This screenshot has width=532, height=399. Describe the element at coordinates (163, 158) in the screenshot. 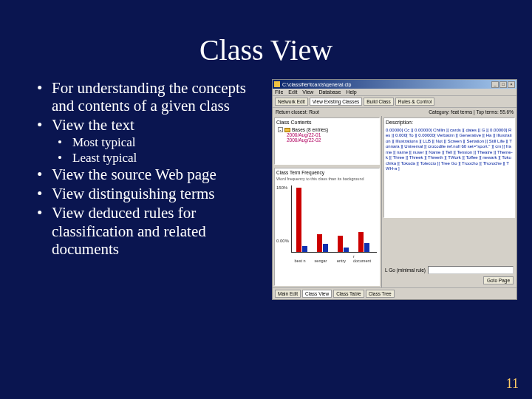

I see `bullet-sub-item: •Least typical` at that location.